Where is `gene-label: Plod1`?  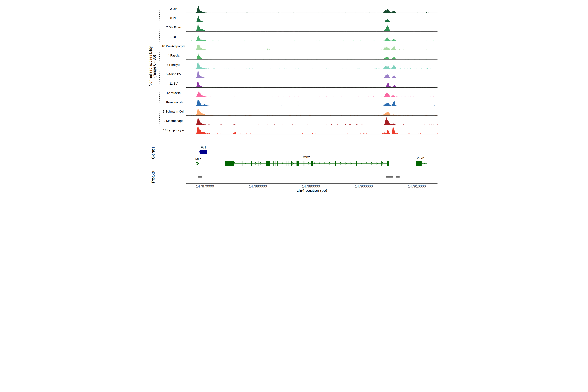
gene-label: Plod1 is located at coordinates (420, 158).